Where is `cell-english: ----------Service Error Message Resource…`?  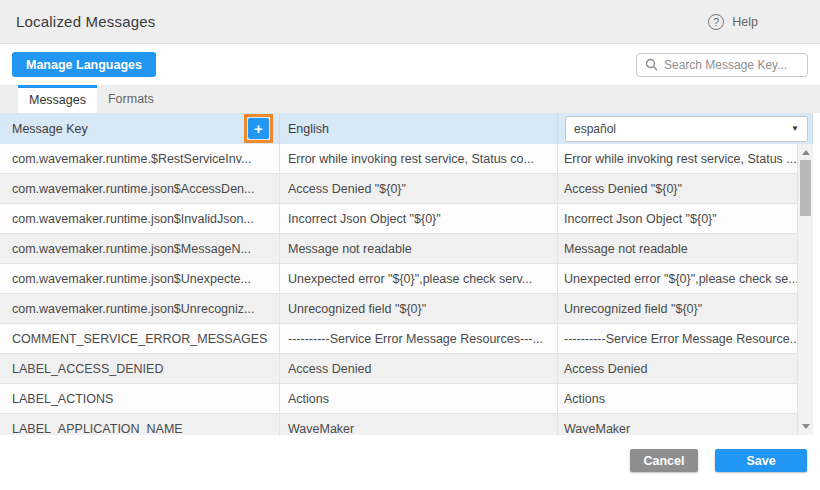 cell-english: ----------Service Error Message Resource… is located at coordinates (419, 338).